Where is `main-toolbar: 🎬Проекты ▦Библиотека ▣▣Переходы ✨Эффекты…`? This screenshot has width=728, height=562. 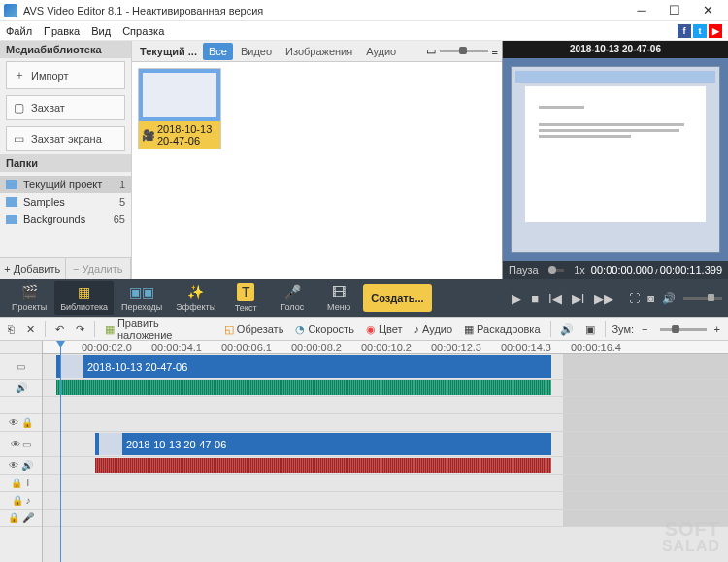 main-toolbar: 🎬Проекты ▦Библиотека ▣▣Переходы ✨Эффекты… is located at coordinates (364, 298).